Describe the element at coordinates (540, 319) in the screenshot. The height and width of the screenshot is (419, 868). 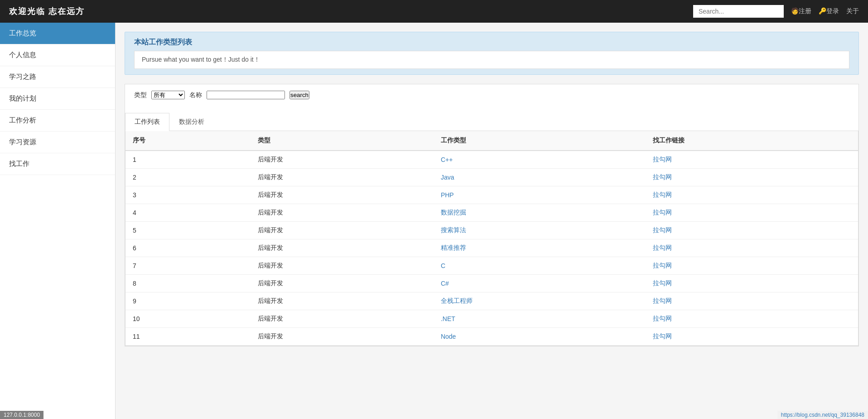
I see `cell-job-type: .NET` at that location.